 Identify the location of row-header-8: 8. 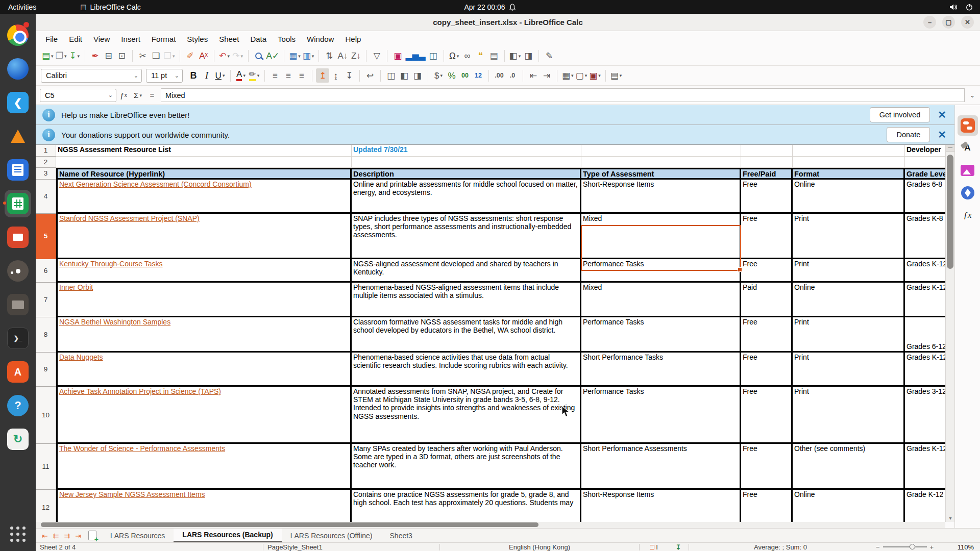
(46, 335).